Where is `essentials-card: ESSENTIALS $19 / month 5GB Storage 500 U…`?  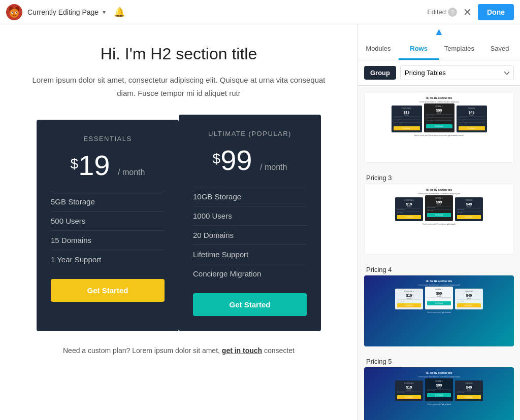 essentials-card: ESSENTIALS $19 / month 5GB Storage 500 U… is located at coordinates (108, 225).